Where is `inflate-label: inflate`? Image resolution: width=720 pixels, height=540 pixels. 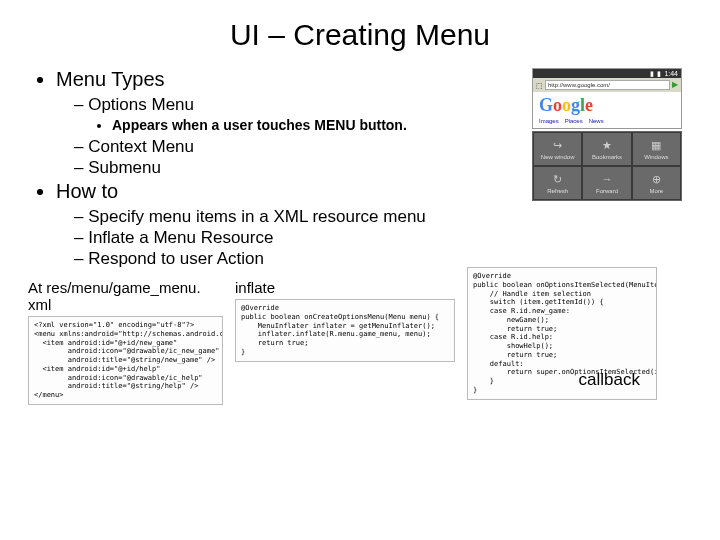
inflate-label: inflate is located at coordinates (345, 288).